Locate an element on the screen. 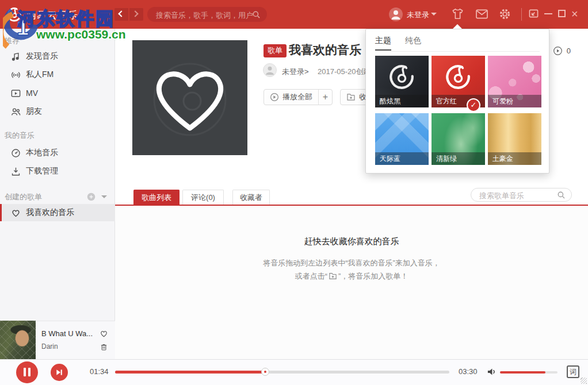 This screenshot has height=385, width=588. progress-fill is located at coordinates (190, 372).